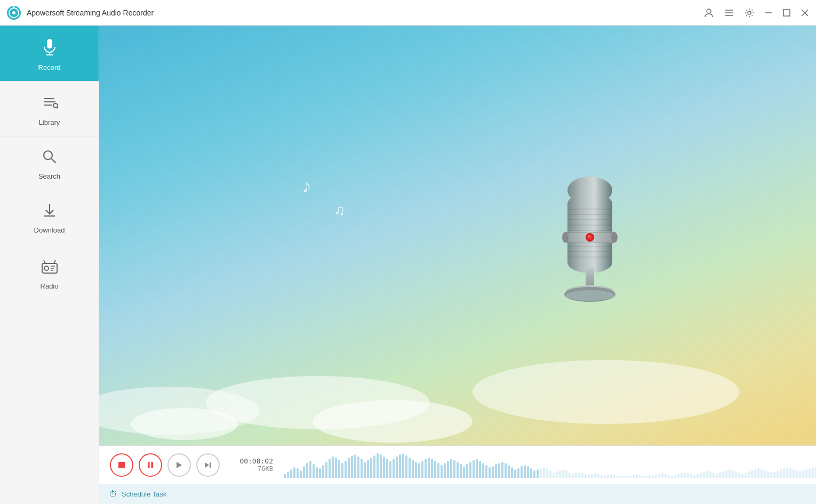 Image resolution: width=816 pixels, height=504 pixels. Describe the element at coordinates (50, 230) in the screenshot. I see `download-label: Download` at that location.